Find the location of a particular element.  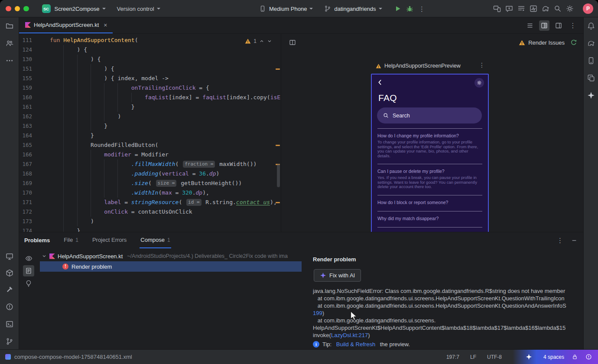

layout-inspector-tool-button is located at coordinates (591, 78).